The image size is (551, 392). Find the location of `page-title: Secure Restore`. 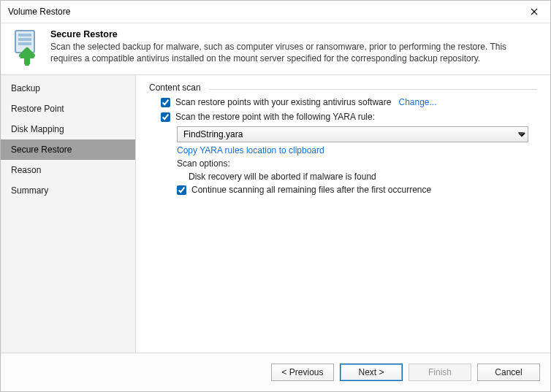

page-title: Secure Restore is located at coordinates (295, 34).